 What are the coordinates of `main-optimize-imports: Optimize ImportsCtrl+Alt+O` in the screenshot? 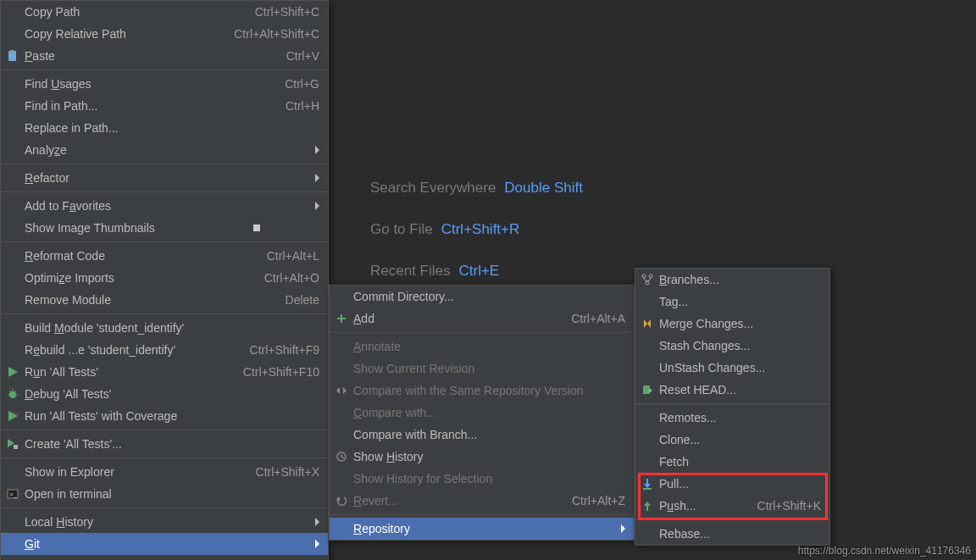 It's located at (164, 278).